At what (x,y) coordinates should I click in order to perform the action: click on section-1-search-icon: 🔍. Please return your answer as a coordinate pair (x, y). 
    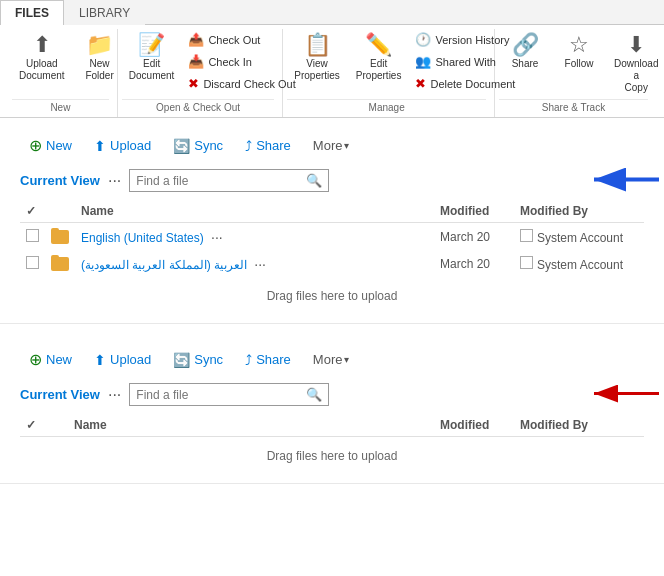
    Looking at the image, I should click on (314, 180).